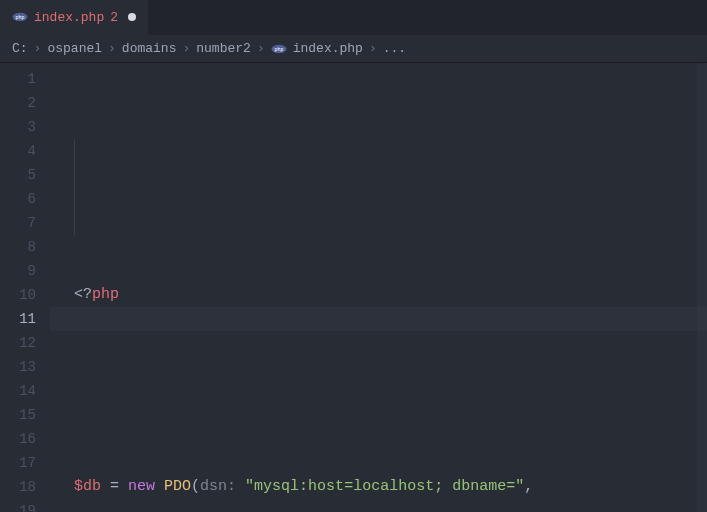  Describe the element at coordinates (18, 271) in the screenshot. I see `line-number: 9` at that location.